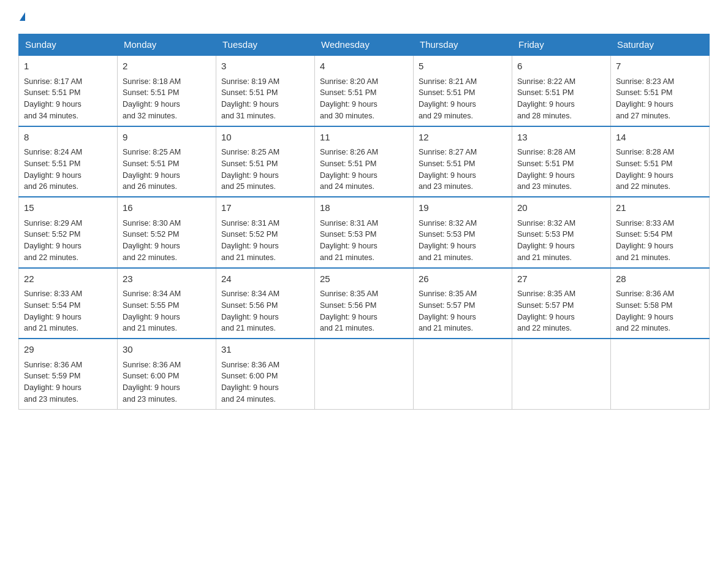 This screenshot has height=563, width=728. I want to click on calendar-week-4: 22 Sunrise: 8:33 AM Sunset: 5:54 PM Dayl…, so click(364, 304).